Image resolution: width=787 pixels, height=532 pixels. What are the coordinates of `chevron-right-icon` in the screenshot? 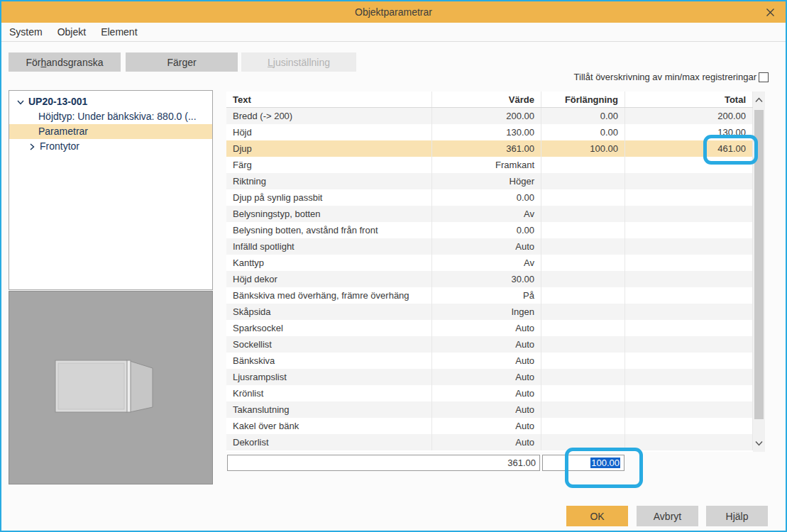 It's located at (32, 147).